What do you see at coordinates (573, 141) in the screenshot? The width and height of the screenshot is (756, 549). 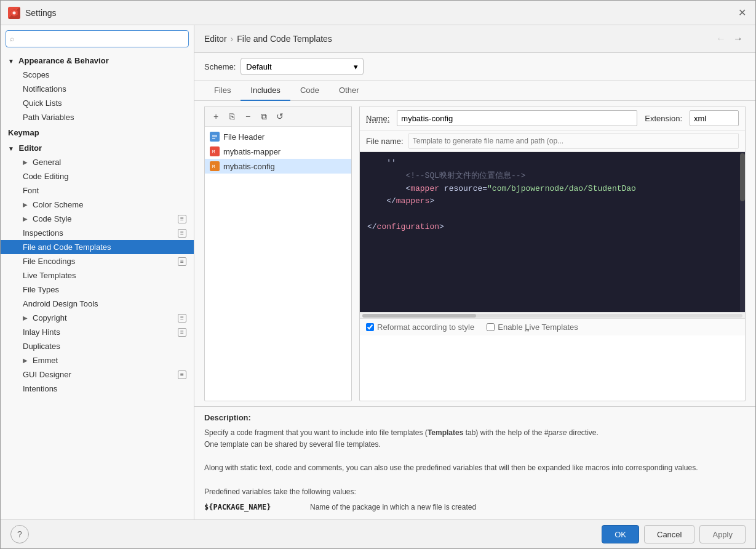 I see `filename-input` at bounding box center [573, 141].